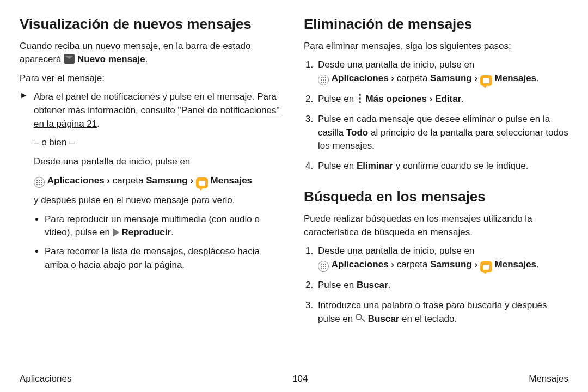  What do you see at coordinates (360, 99) in the screenshot?
I see `more-options-icon` at bounding box center [360, 99].